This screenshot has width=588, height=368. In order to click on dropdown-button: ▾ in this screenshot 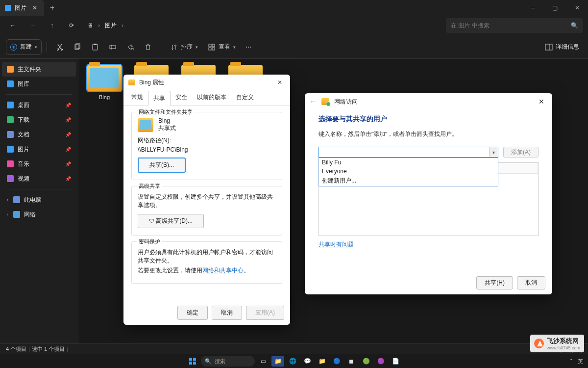, I will do `click(493, 152)`.